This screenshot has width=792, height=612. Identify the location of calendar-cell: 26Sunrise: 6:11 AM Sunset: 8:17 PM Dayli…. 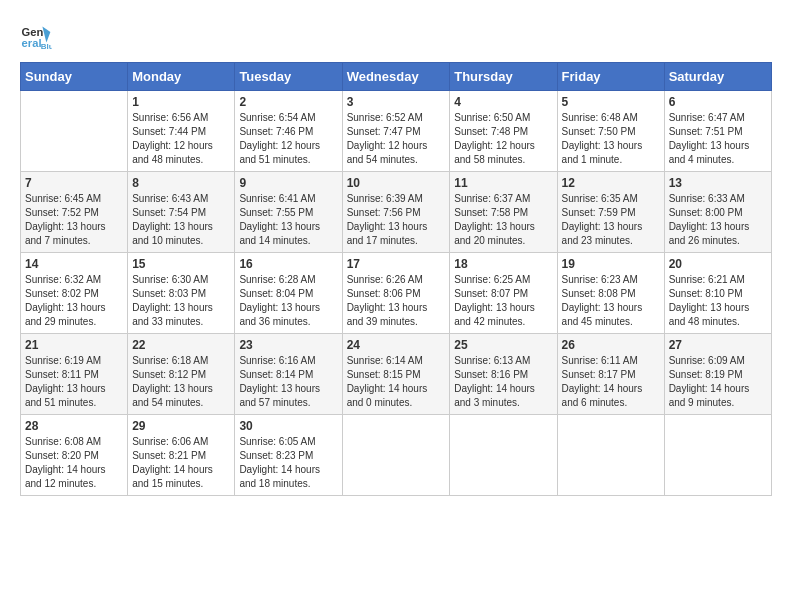
(610, 374).